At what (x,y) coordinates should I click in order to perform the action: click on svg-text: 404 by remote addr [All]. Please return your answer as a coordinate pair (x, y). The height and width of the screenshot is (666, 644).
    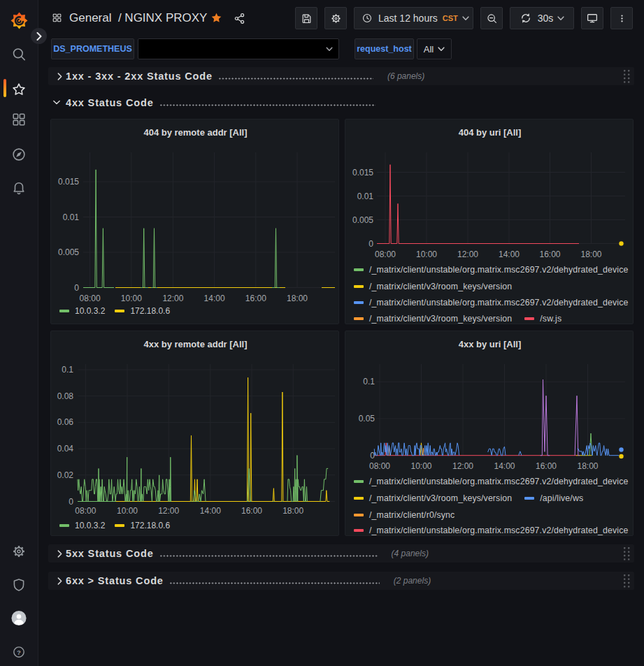
    Looking at the image, I should click on (195, 133).